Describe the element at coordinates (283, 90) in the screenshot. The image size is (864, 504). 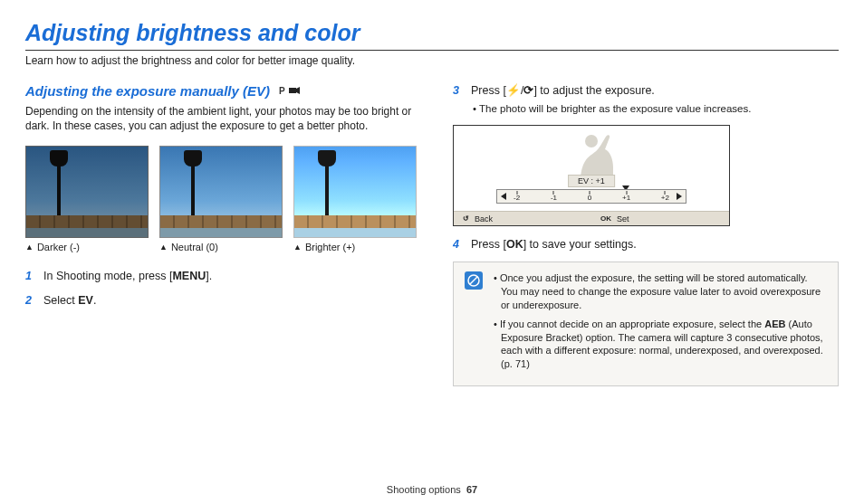
I see `mode-p-icon: P` at that location.